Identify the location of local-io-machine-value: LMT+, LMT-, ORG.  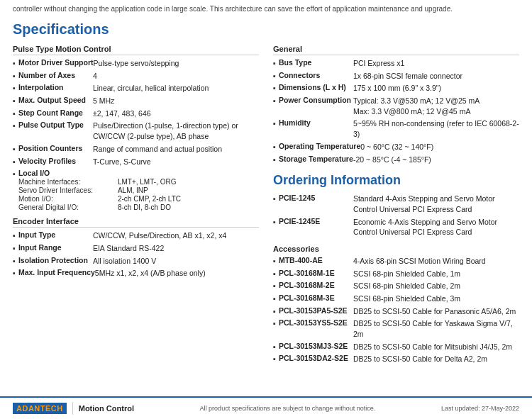
(148, 181).